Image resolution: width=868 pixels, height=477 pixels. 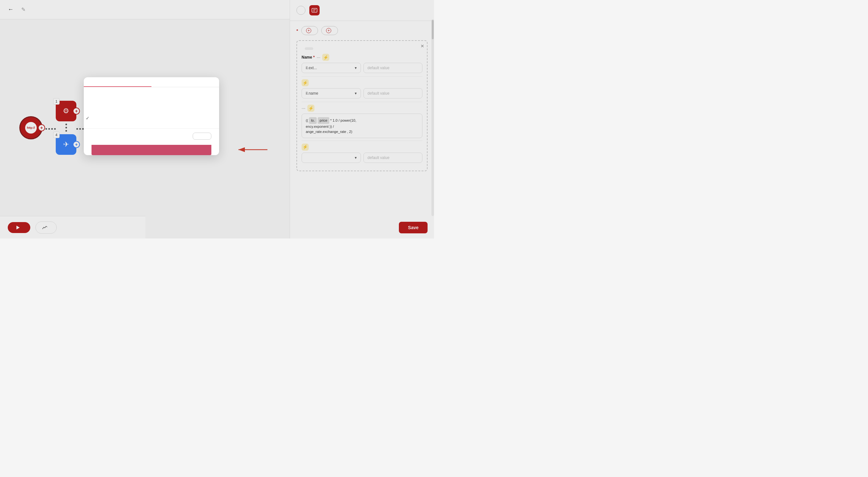 What do you see at coordinates (152, 137) in the screenshot?
I see `calc-footer` at bounding box center [152, 137].